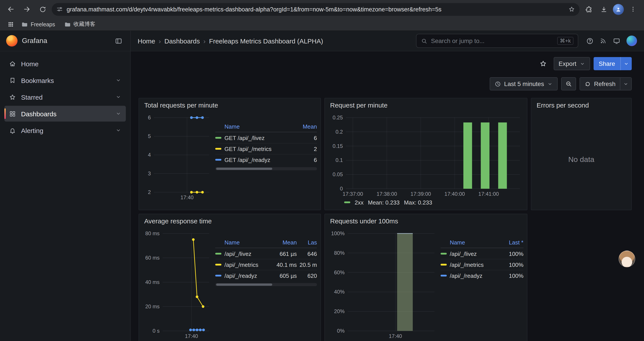 Image resolution: width=644 pixels, height=341 pixels. What do you see at coordinates (589, 9) in the screenshot?
I see `extensions-button` at bounding box center [589, 9].